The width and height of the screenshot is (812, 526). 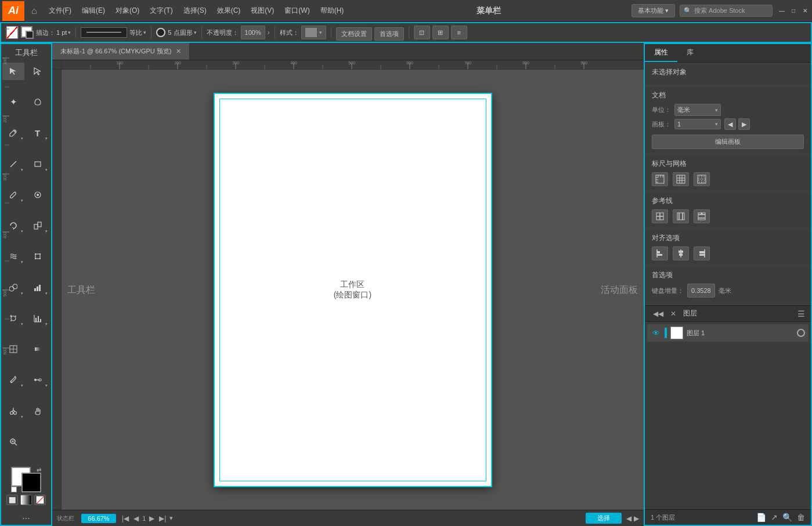 What do you see at coordinates (741, 313) in the screenshot?
I see `layers-title: 图层` at bounding box center [741, 313].